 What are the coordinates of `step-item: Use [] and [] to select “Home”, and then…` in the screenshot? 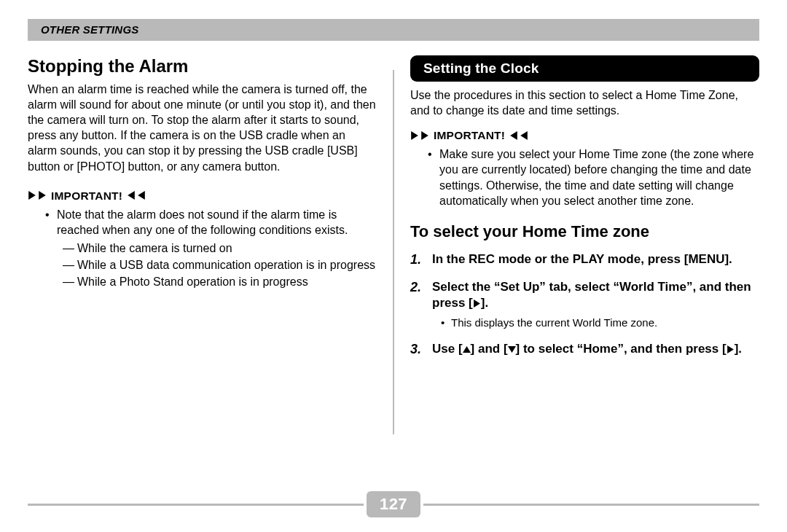 It's located at (584, 349).